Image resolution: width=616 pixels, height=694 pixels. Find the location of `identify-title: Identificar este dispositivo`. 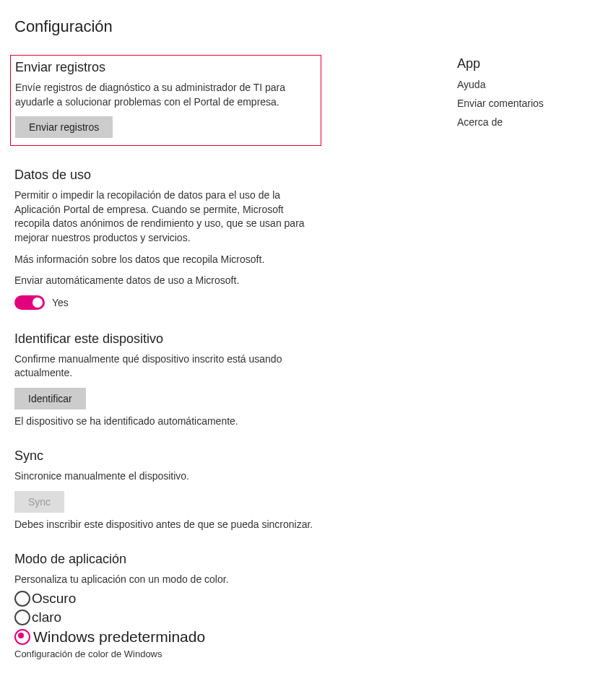

identify-title: Identificar este dispositivo is located at coordinates (166, 339).